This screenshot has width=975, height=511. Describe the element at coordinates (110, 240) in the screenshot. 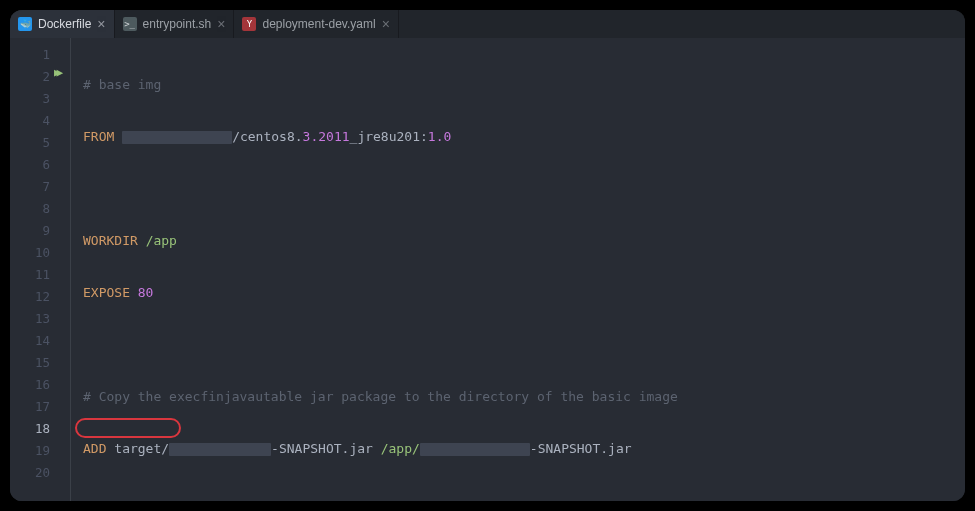

I see `kw-workdir: WORKDIR` at that location.